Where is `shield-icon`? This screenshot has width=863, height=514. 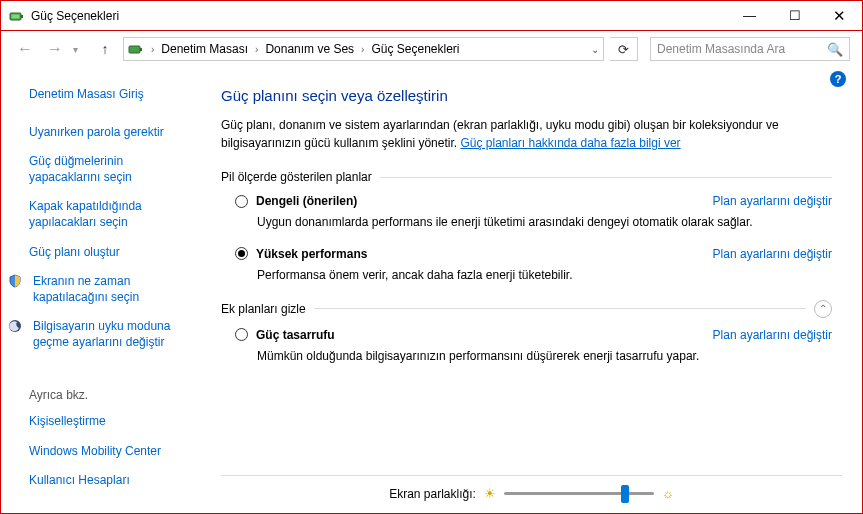
shield-icon is located at coordinates (15, 281).